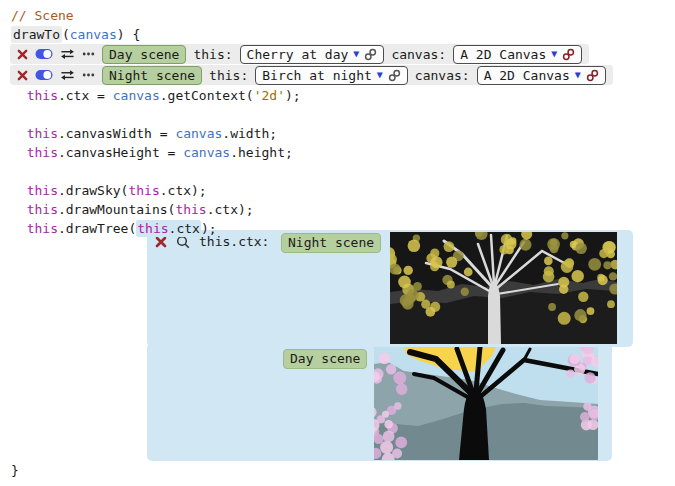 This screenshot has height=486, width=675. What do you see at coordinates (94, 34) in the screenshot?
I see `param-canvas: canvas` at bounding box center [94, 34].